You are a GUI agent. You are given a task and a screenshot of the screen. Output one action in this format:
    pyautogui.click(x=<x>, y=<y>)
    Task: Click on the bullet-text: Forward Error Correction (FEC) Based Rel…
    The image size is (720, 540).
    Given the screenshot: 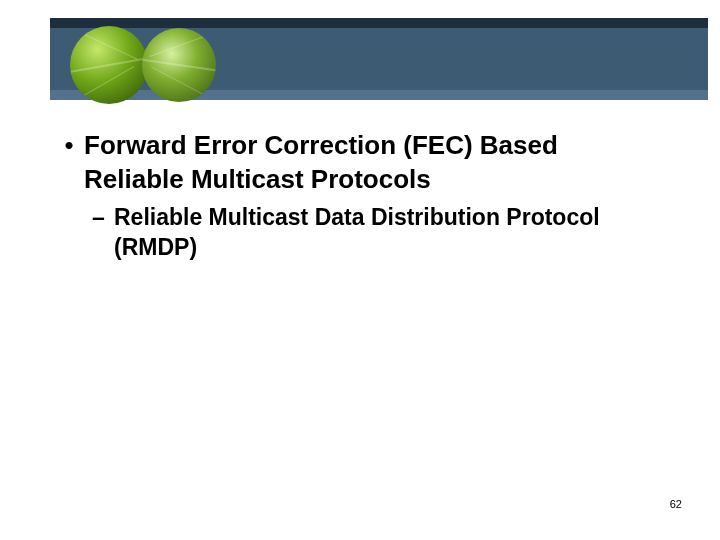 What is the action you would take?
    pyautogui.click(x=374, y=162)
    